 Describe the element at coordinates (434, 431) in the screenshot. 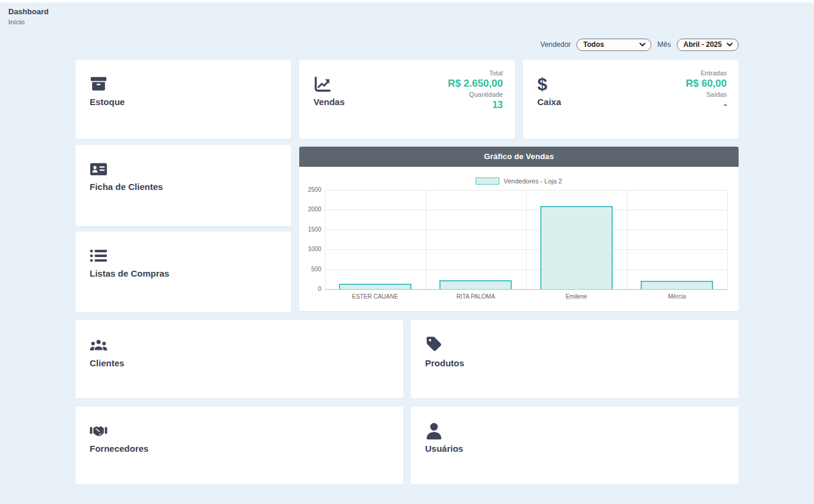

I see `user-icon` at that location.